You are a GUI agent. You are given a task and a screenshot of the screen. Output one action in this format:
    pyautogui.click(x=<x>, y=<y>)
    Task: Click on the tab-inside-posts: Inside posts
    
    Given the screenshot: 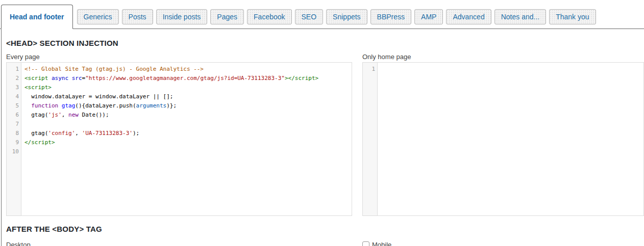 What is the action you would take?
    pyautogui.click(x=182, y=17)
    